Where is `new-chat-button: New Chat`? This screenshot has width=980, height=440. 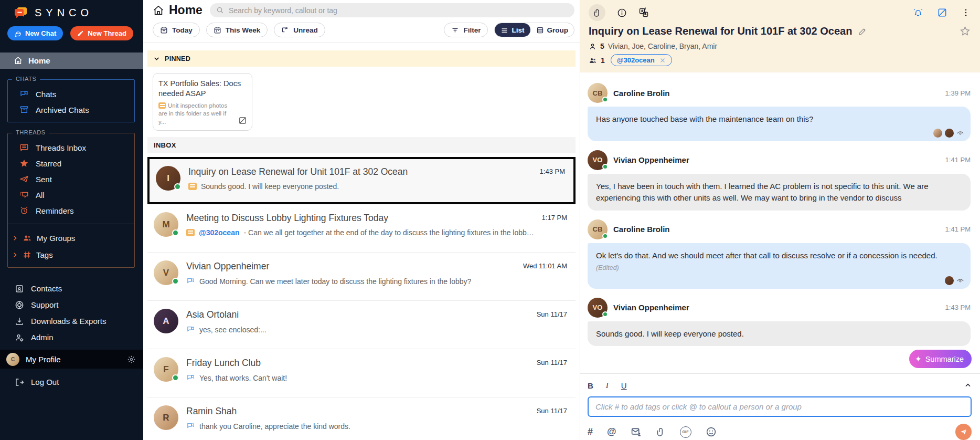 new-chat-button: New Chat is located at coordinates (35, 34).